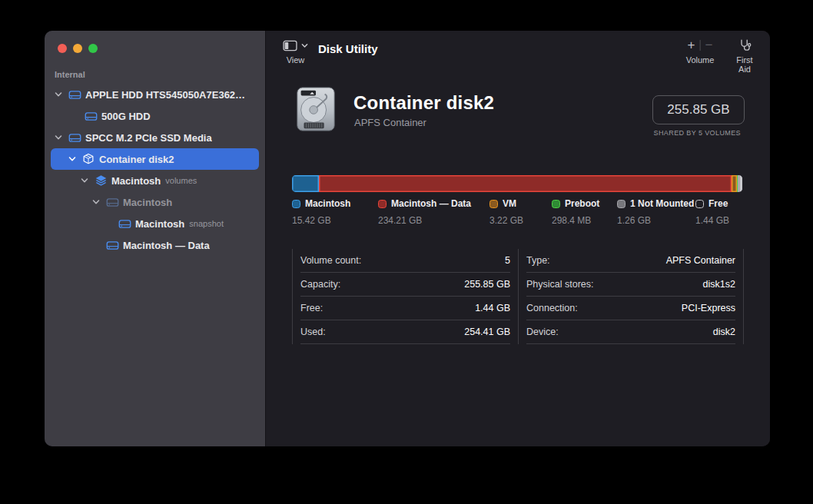 Image resolution: width=813 pixels, height=504 pixels. Describe the element at coordinates (424, 220) in the screenshot. I see `legend-value: 234.21 GB` at that location.